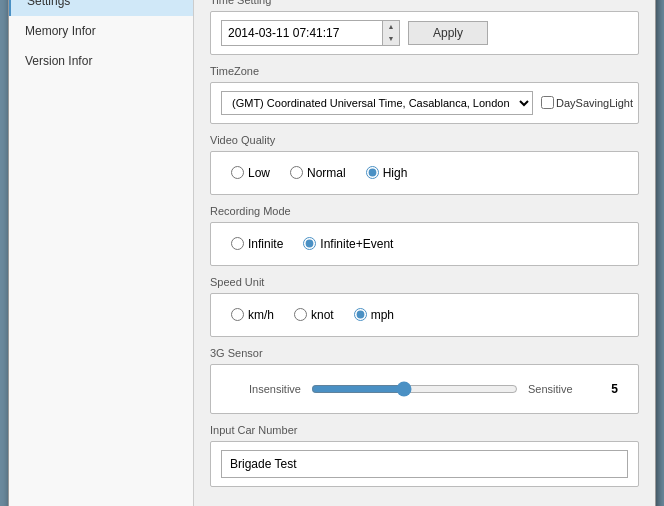 The image size is (664, 506). Describe the element at coordinates (424, 211) in the screenshot. I see `recording-mode-label: Recording Mode` at that location.